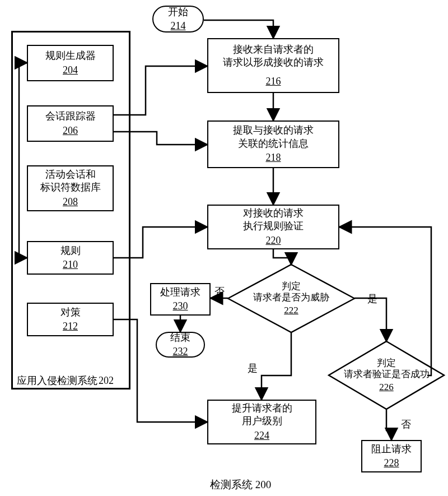  I want to click on node-216-num: 216, so click(273, 82).